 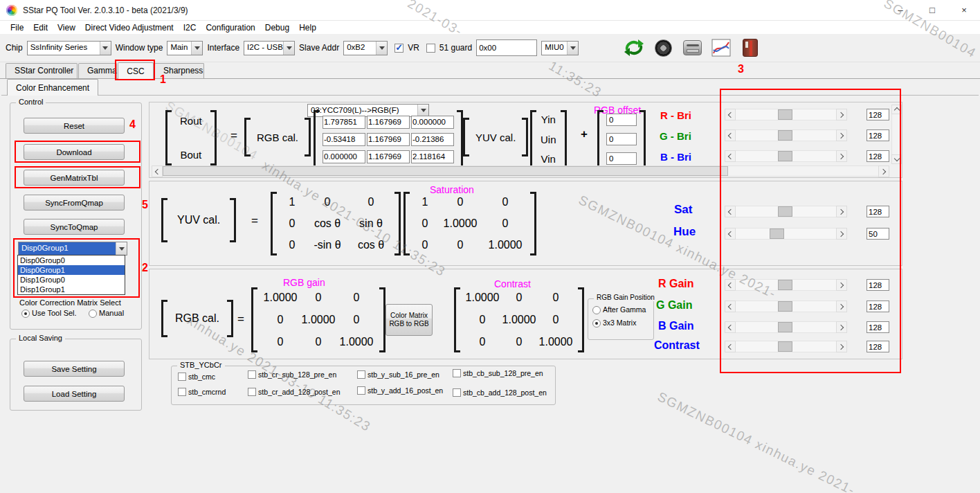 What do you see at coordinates (878, 327) in the screenshot?
I see `b-gain-value` at bounding box center [878, 327].